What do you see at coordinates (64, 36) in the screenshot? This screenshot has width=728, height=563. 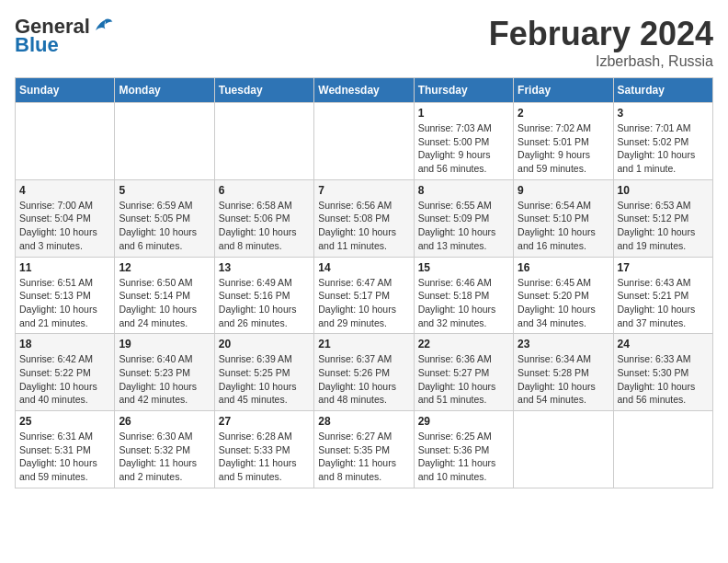 I see `logo: General Blue` at bounding box center [64, 36].